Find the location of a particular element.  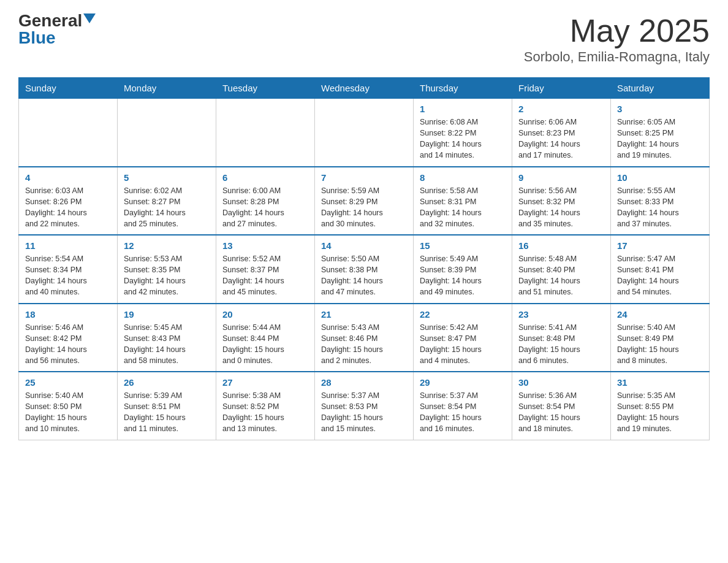

calendar-cell: 20Sunrise: 5:44 AM Sunset: 8:44 PM Dayli… is located at coordinates (266, 338).